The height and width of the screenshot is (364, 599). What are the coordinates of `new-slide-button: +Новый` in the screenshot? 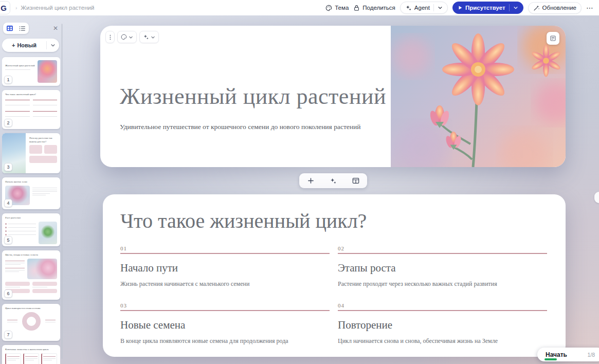 It's located at (31, 45).